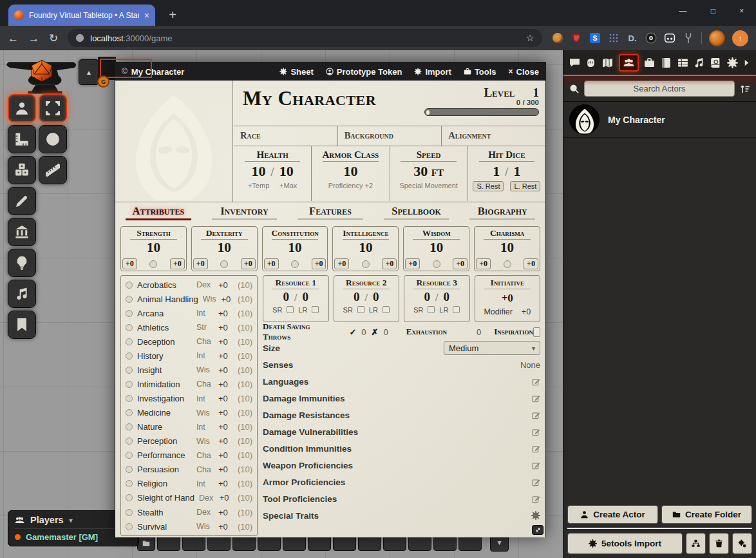 The height and width of the screenshot is (558, 756). What do you see at coordinates (22, 139) in the screenshot?
I see `measure-ruler-button` at bounding box center [22, 139].